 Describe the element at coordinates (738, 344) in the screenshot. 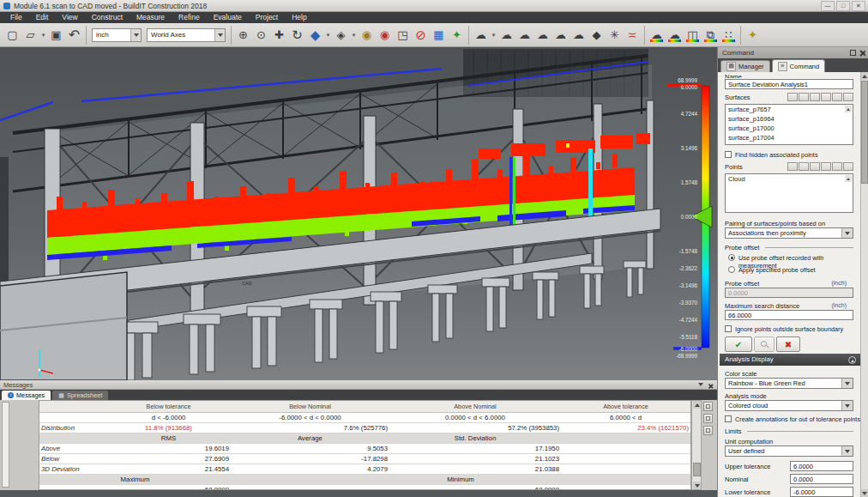

I see `apply-button: ✔` at that location.